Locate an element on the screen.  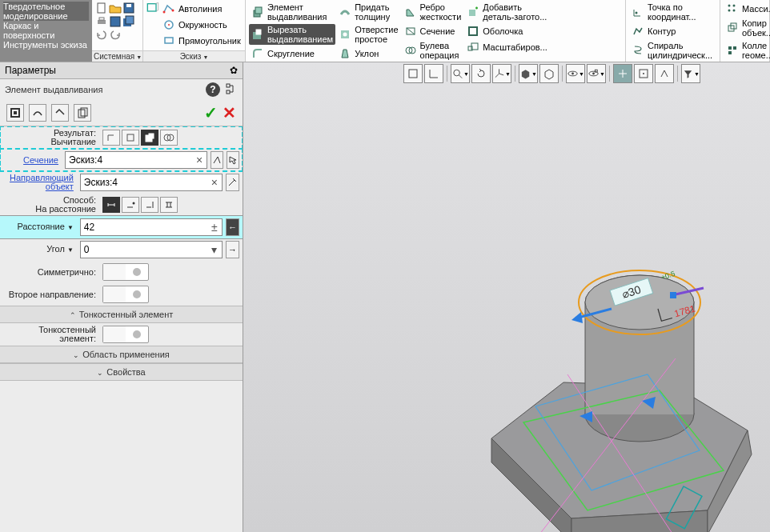
props-section-header: ⌄Свойства is located at coordinates (122, 372).